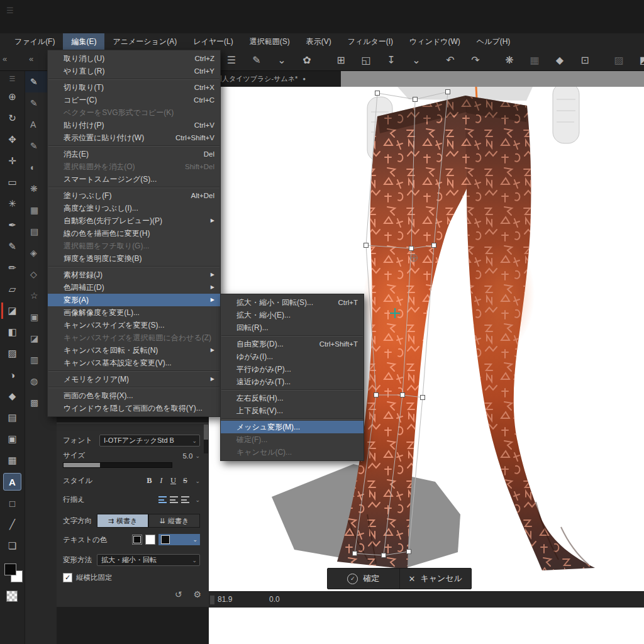 The height and width of the screenshot is (644, 644). What do you see at coordinates (274, 599) in the screenshot?
I see `transform-angle-value: 0.0` at bounding box center [274, 599].